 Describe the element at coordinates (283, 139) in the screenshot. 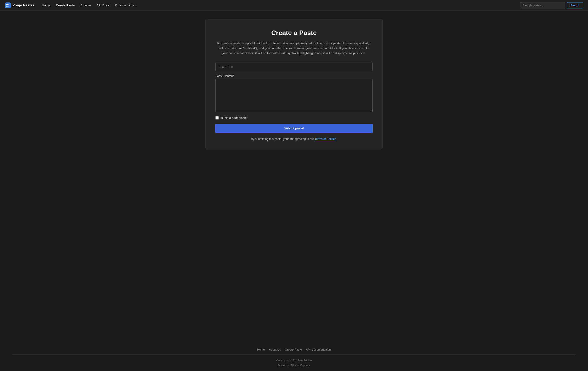

I see `tos-before-text: By submitting this paste, your are agree…` at that location.